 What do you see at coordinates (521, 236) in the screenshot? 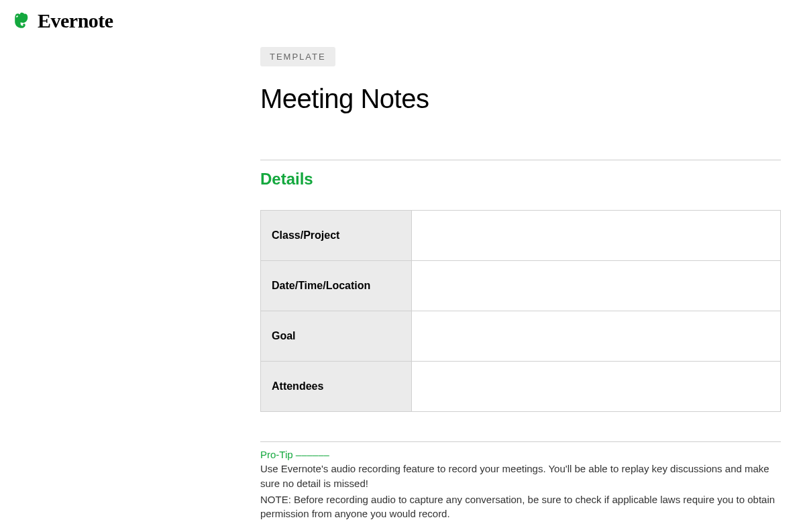
I see `table-row: Class/Project` at bounding box center [521, 236].